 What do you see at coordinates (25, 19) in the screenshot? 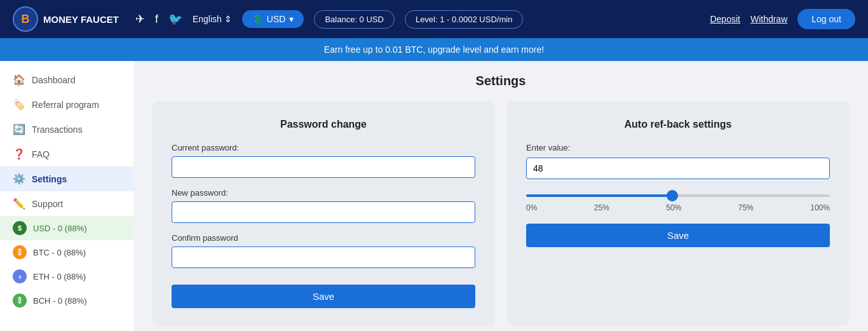
I see `logo-icon: B` at bounding box center [25, 19].